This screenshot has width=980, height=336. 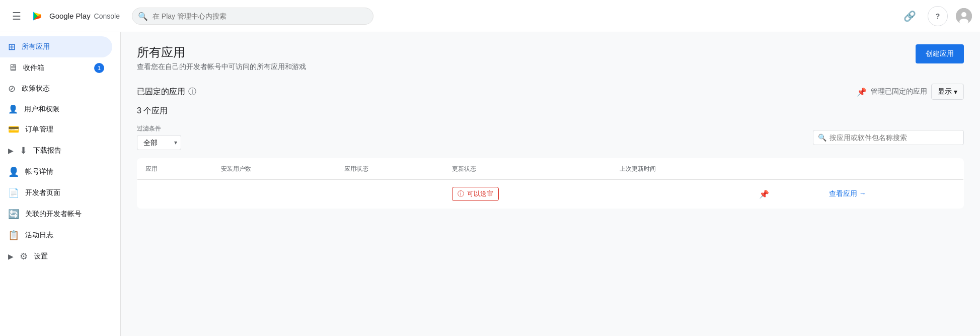 What do you see at coordinates (192, 92) in the screenshot?
I see `pinned-help-icon: ⓘ` at bounding box center [192, 92].